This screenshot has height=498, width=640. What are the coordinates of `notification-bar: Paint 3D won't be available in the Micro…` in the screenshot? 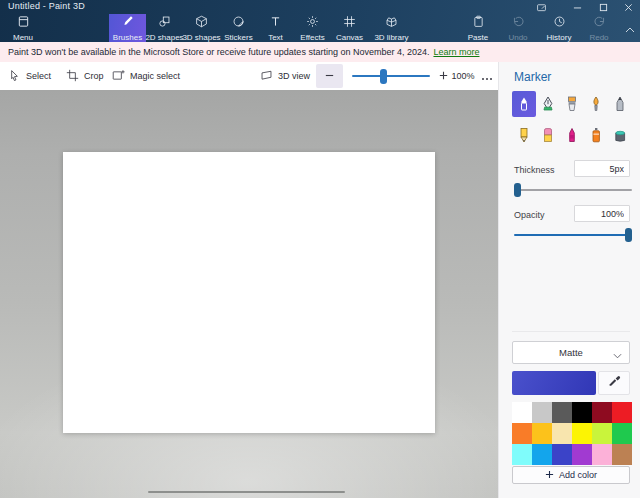 It's located at (320, 52).